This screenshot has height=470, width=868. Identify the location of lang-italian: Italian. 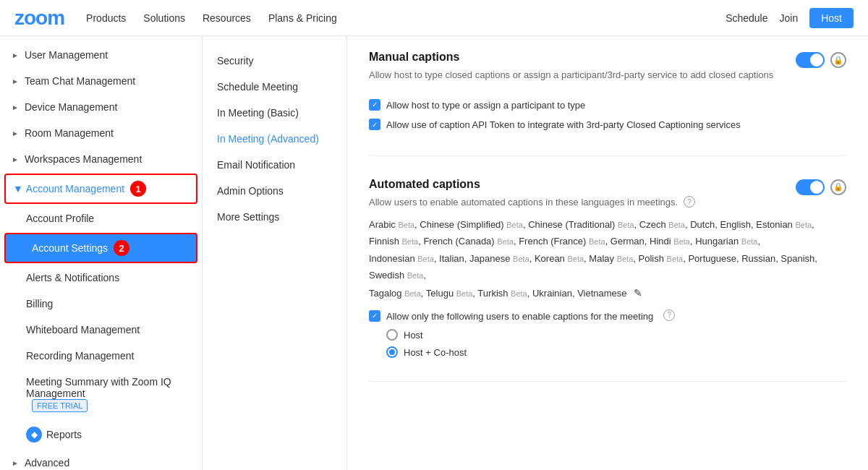
(451, 259).